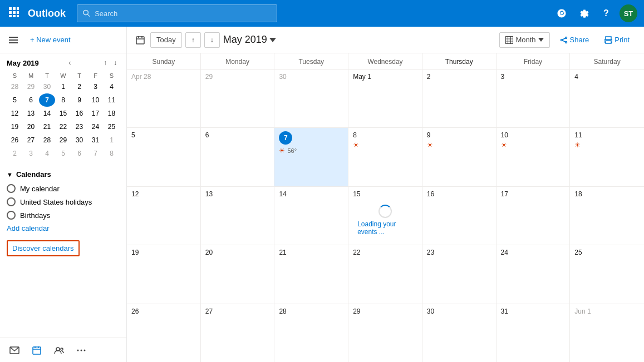  What do you see at coordinates (31, 153) in the screenshot?
I see `mini-cal-day: 3` at bounding box center [31, 153].